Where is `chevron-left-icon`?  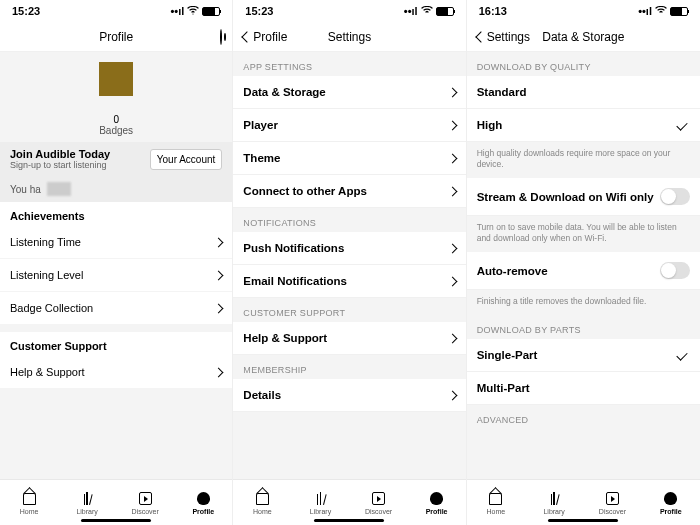 chevron-left-icon is located at coordinates (480, 36).